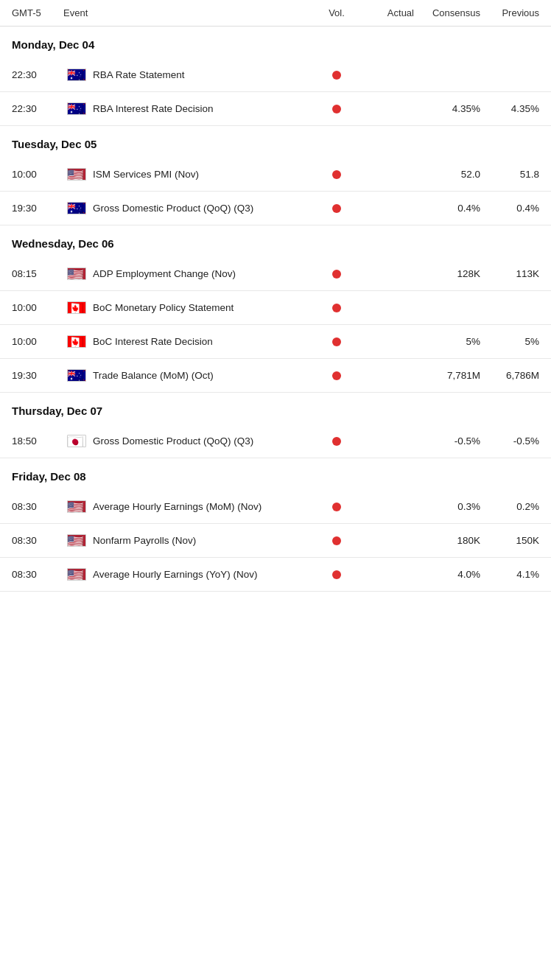 This screenshot has height=980, width=551. I want to click on flag-ca-icon, so click(77, 342).